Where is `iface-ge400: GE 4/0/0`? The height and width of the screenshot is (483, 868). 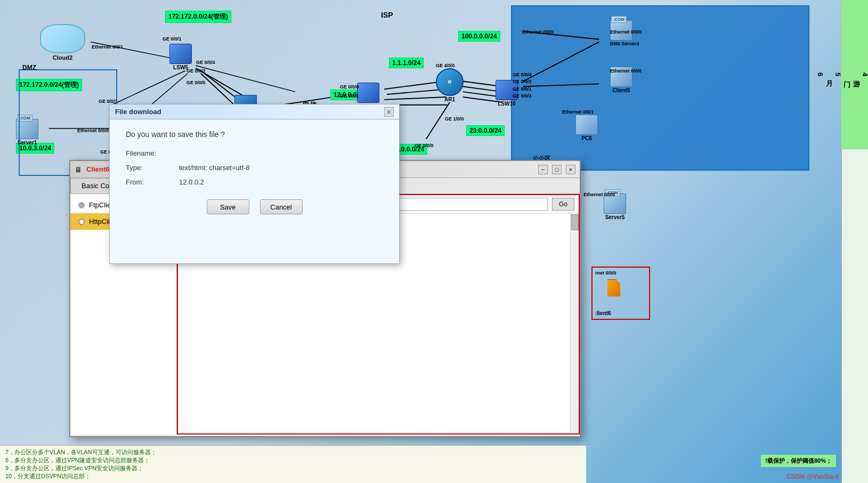 iface-ge400: GE 4/0/0 is located at coordinates (445, 66).